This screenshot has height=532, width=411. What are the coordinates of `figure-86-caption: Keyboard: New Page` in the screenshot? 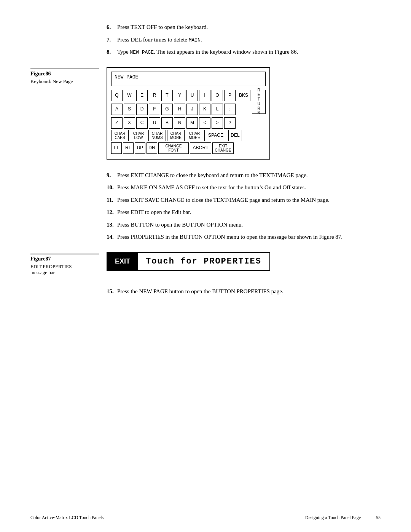 It's located at (65, 81).